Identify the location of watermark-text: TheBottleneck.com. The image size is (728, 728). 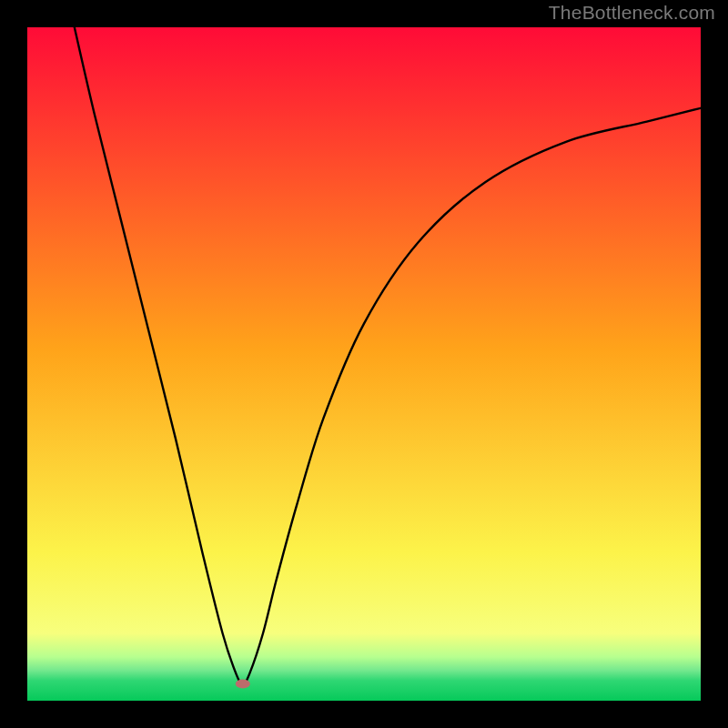
(632, 13).